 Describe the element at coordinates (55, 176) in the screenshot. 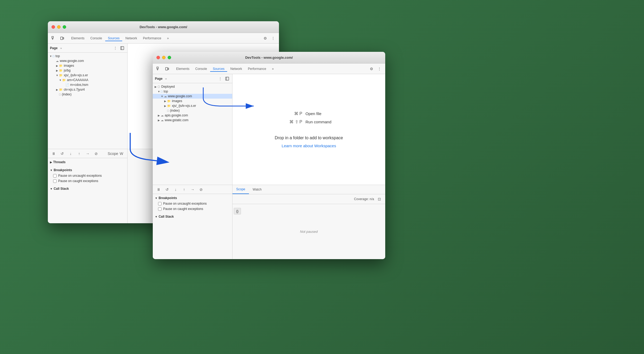

I see `pause-uncaught-checkbox-back` at that location.